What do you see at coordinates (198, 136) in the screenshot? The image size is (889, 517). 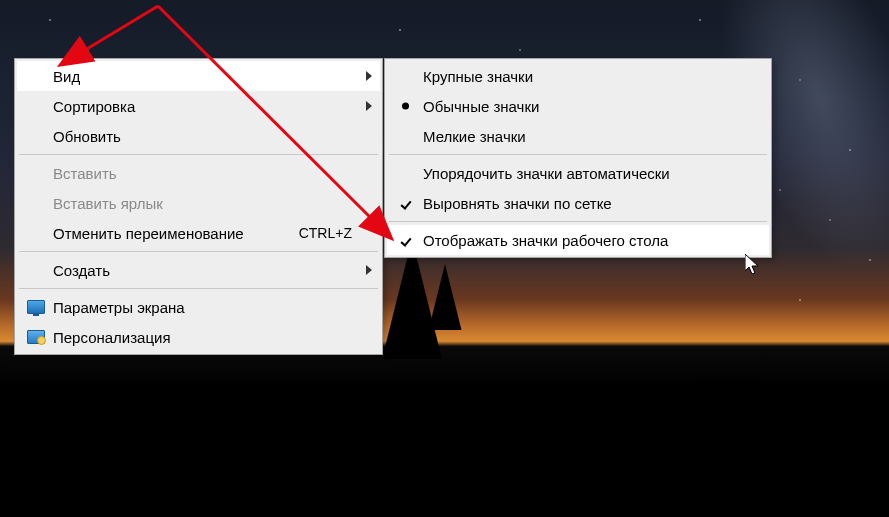 I see `menu-item-refresh: Обновить` at bounding box center [198, 136].